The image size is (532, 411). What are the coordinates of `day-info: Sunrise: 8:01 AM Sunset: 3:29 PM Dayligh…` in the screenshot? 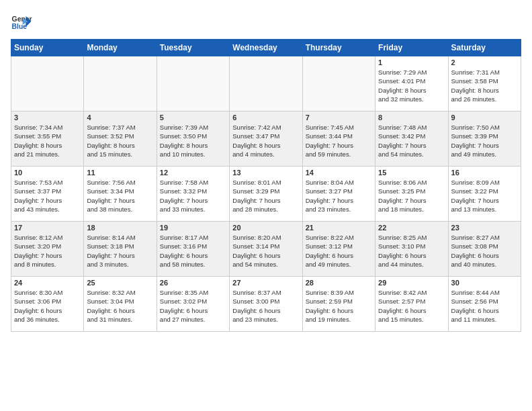 It's located at (266, 196).